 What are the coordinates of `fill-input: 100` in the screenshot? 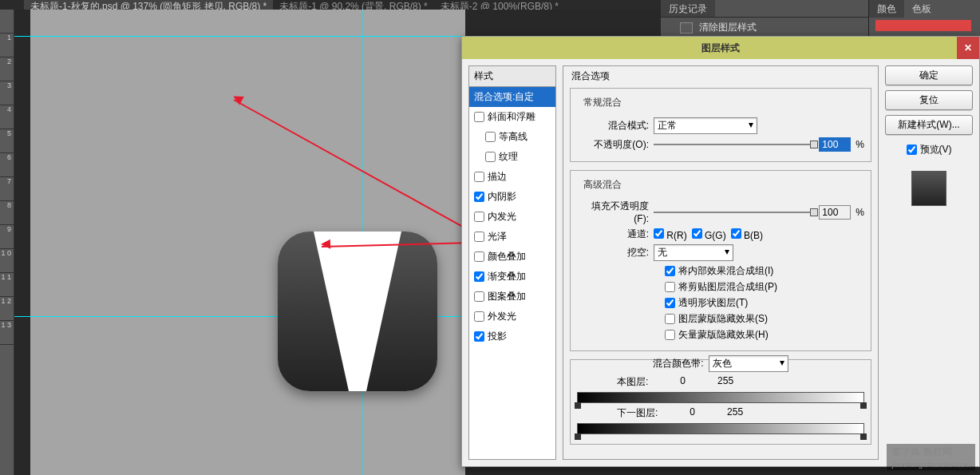 It's located at (835, 212).